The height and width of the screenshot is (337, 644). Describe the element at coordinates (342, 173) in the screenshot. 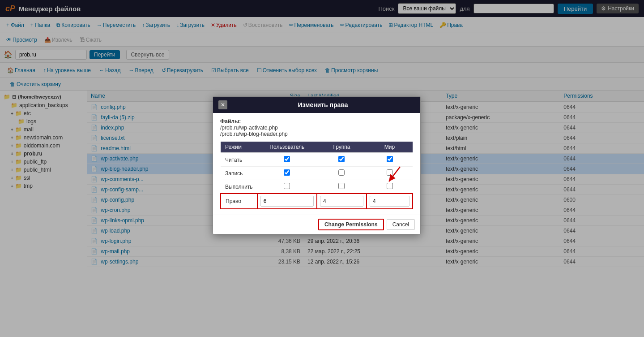

I see `group-write-cell` at that location.